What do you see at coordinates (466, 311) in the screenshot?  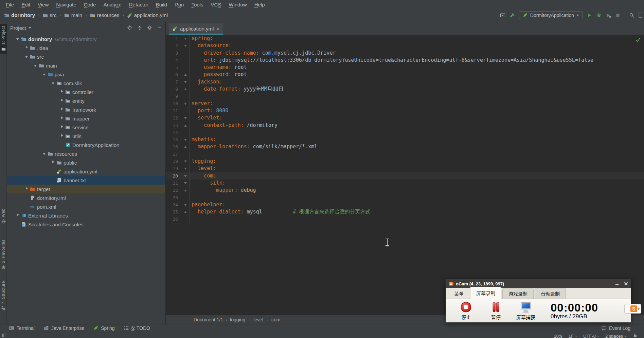 I see `ocam-button-: 停止` at bounding box center [466, 311].